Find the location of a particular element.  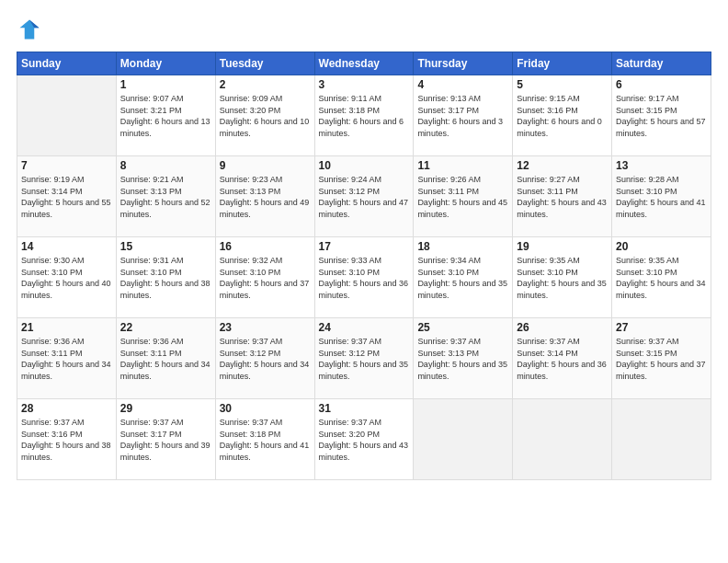

day-info: Sunrise: 9:37 AM Sunset: 3:20 PM Dayligh… is located at coordinates (364, 440).